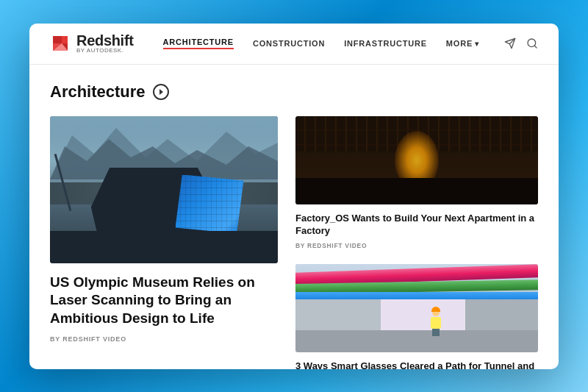 This screenshot has width=588, height=392. What do you see at coordinates (161, 92) in the screenshot?
I see `section-arrow-icon` at bounding box center [161, 92].